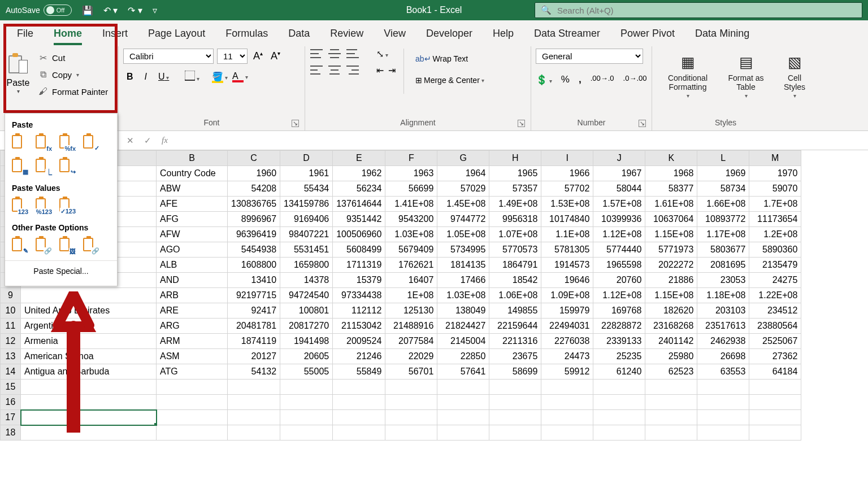 This screenshot has height=484, width=868. Describe the element at coordinates (306, 296) in the screenshot. I see `cell: 94724540` at that location.